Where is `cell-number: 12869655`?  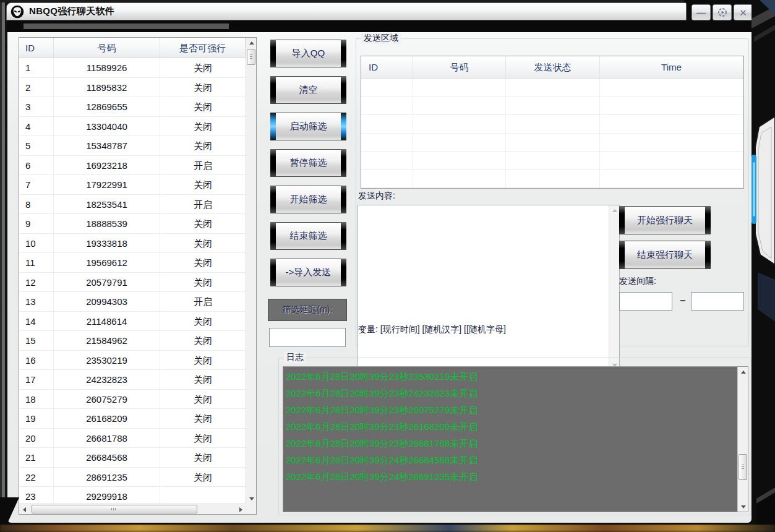 cell-number: 12869655 is located at coordinates (107, 106).